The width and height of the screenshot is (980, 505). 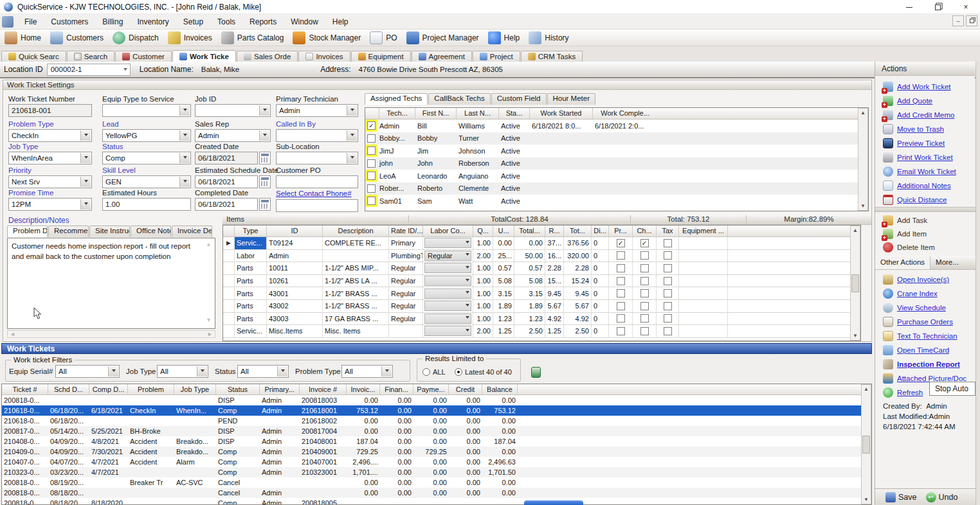 I want to click on priority-select: Next Srv, so click(x=50, y=182).